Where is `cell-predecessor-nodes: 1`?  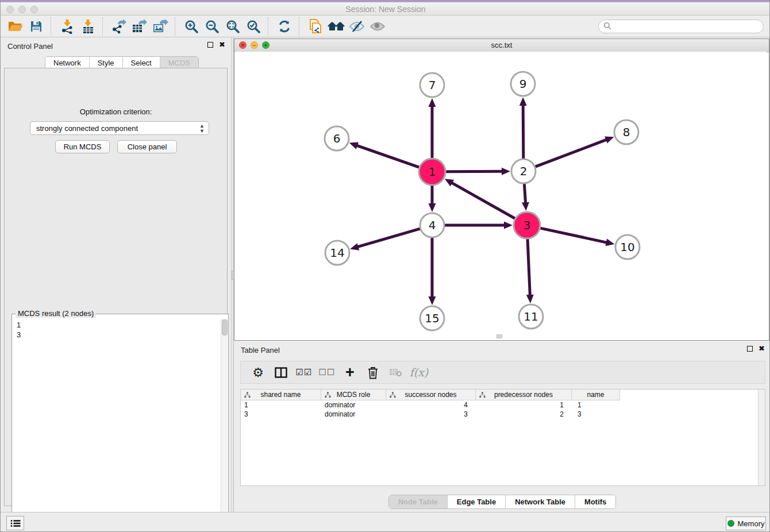 cell-predecessor-nodes: 1 is located at coordinates (524, 405).